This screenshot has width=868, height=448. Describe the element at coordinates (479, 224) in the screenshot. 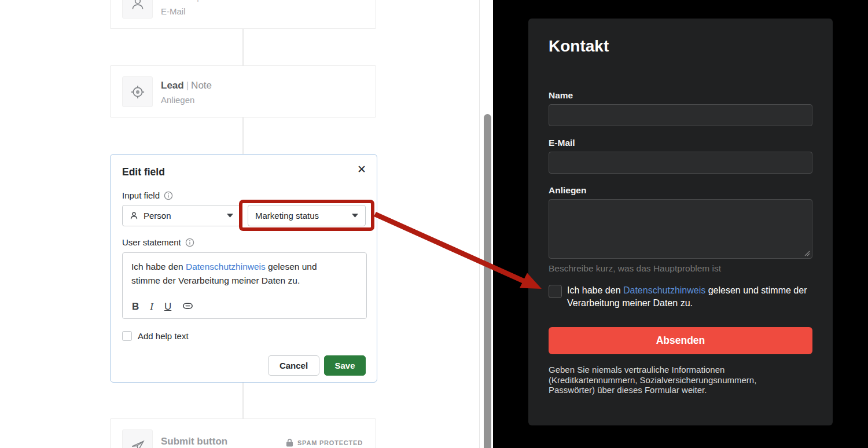

I see `canvas-edge-divider` at that location.